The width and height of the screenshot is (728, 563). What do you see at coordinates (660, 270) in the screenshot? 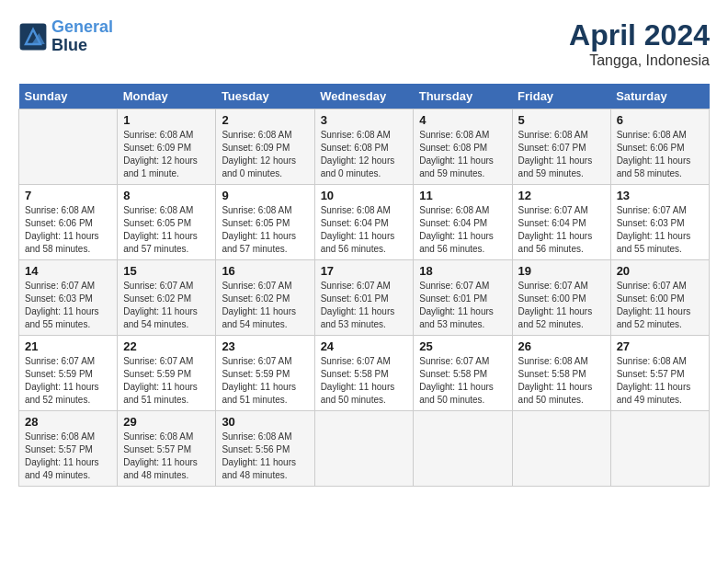
I see `day-number: 20` at bounding box center [660, 270].